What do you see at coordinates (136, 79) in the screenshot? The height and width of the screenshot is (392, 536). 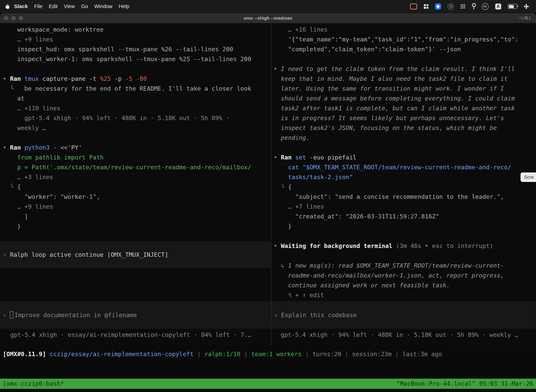 I see `terminal-line: • Ran tmux capture-pane -t %25 -p -S -80` at bounding box center [136, 79].